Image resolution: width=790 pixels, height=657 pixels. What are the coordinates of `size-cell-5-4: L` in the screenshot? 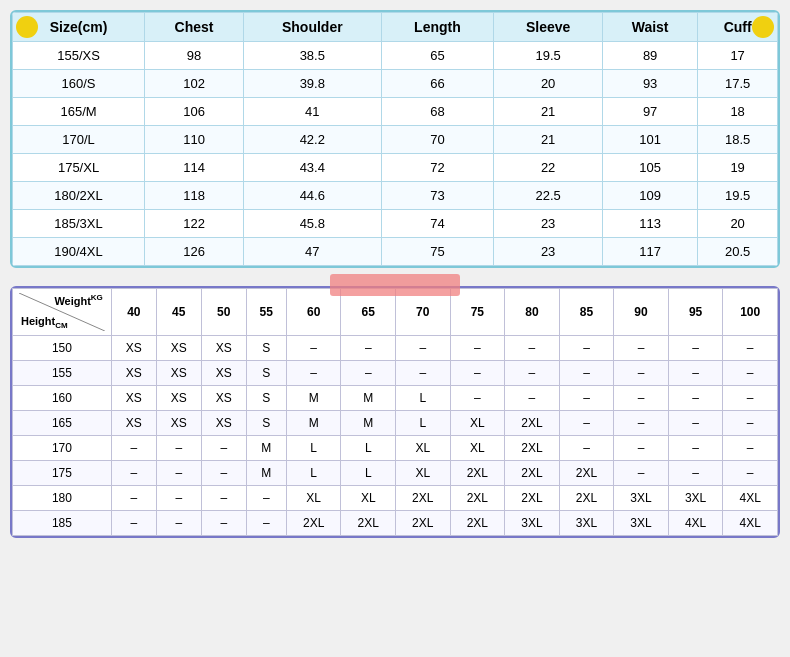 It's located at (314, 474).